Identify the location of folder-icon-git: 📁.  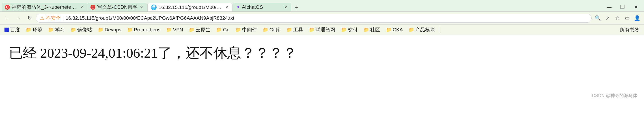
(266, 30).